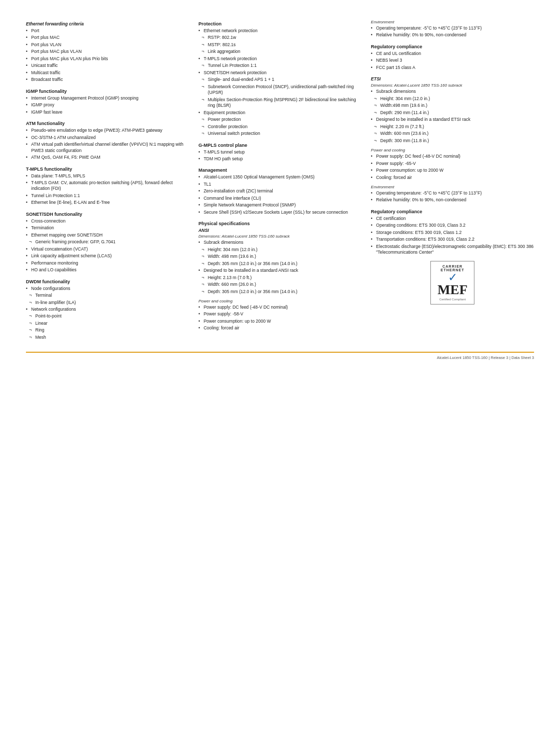  Describe the element at coordinates (108, 249) in the screenshot. I see `list-item: Virtual concatenation (VCAT)` at that location.